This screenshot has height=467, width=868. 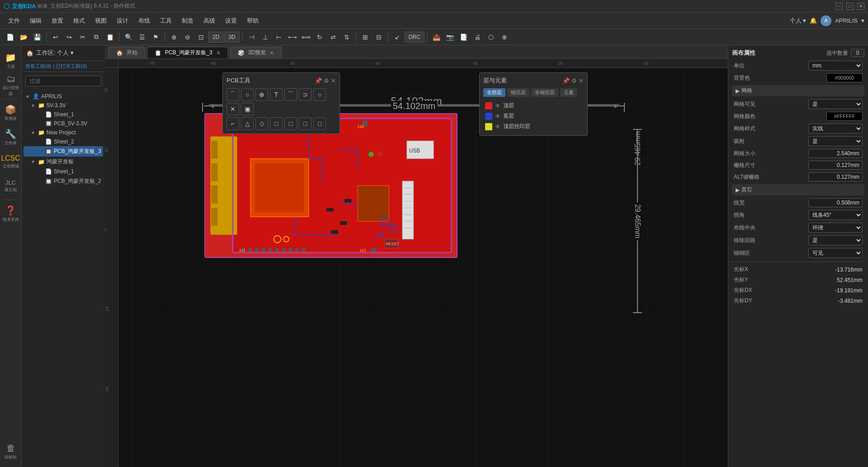 I want to click on tree-sheet1-hongmeng: ▶ 📄 Sheet_1, so click(x=63, y=172).